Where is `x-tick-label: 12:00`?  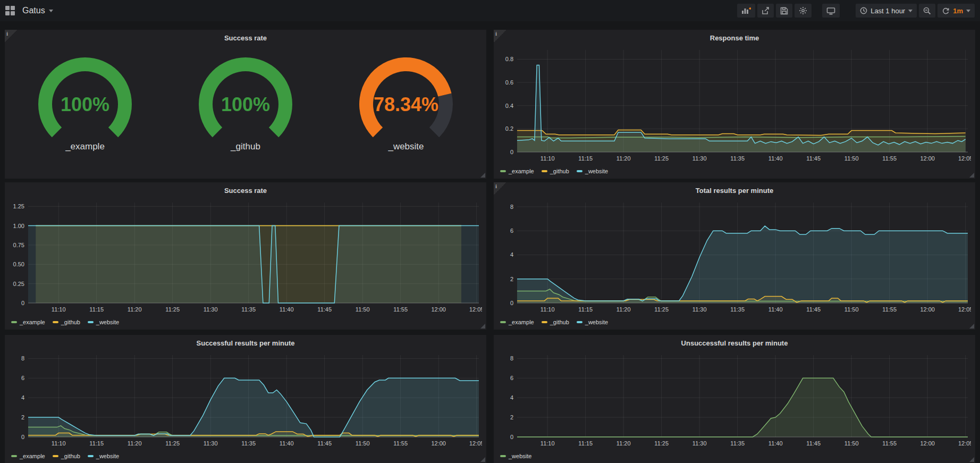
x-tick-label: 12:00 is located at coordinates (927, 443).